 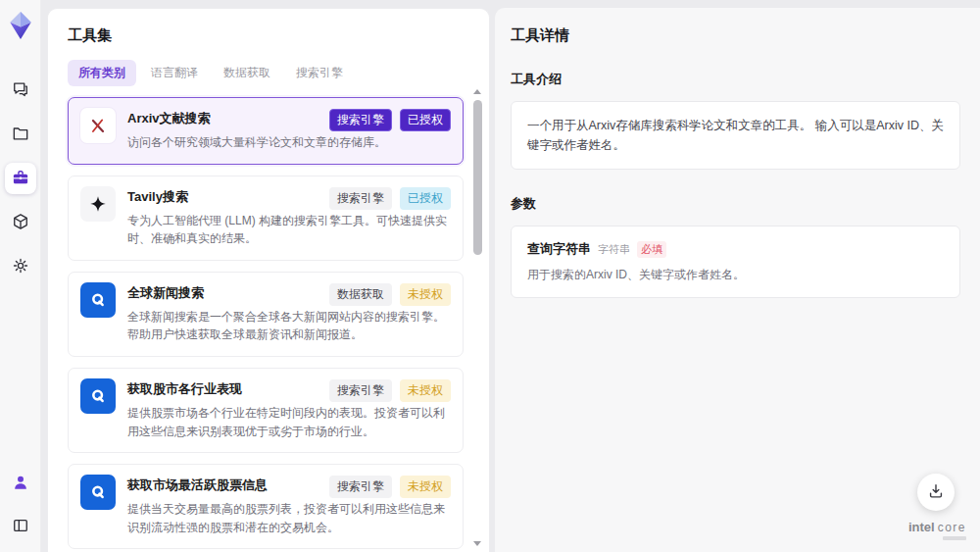 What do you see at coordinates (289, 229) in the screenshot?
I see `tool-description: 专为人工智能代理 (LLM) 构建的搜索引擎工具。可快速提供实时、准确和真实的结…` at bounding box center [289, 229].